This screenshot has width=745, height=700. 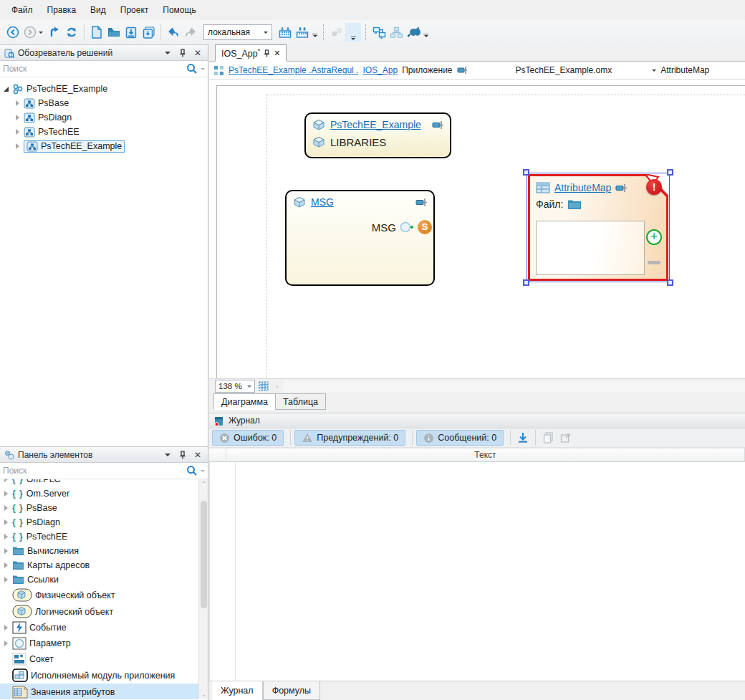 What do you see at coordinates (30, 32) in the screenshot?
I see `navigate-forward-button` at bounding box center [30, 32].